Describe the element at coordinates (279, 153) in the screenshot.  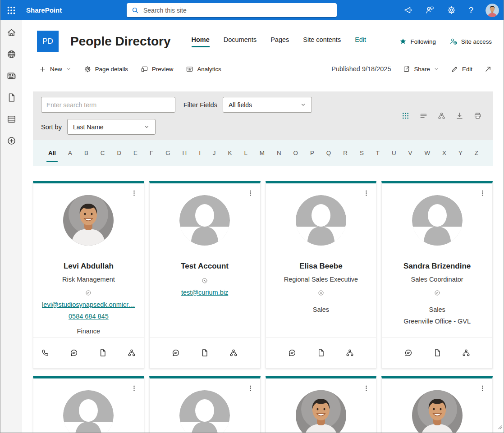
I see `alphabet-letter: N` at that location.